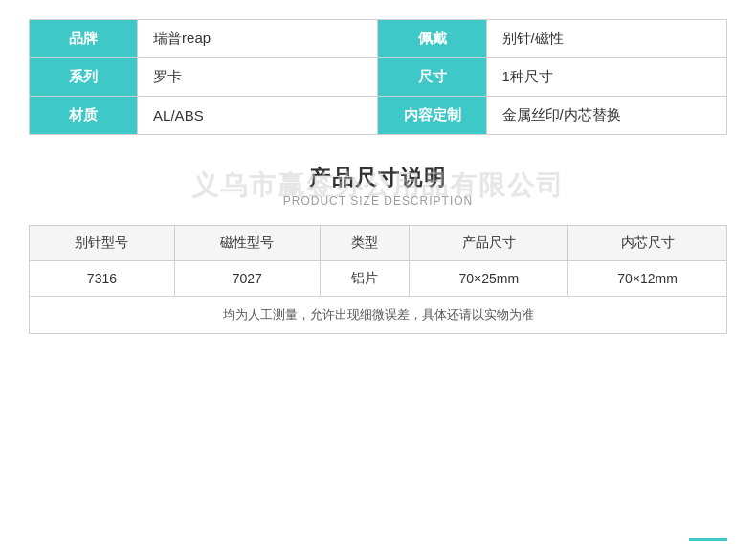  What do you see at coordinates (607, 116) in the screenshot?
I see `value-custom: 金属丝印/内芯替换` at bounding box center [607, 116].